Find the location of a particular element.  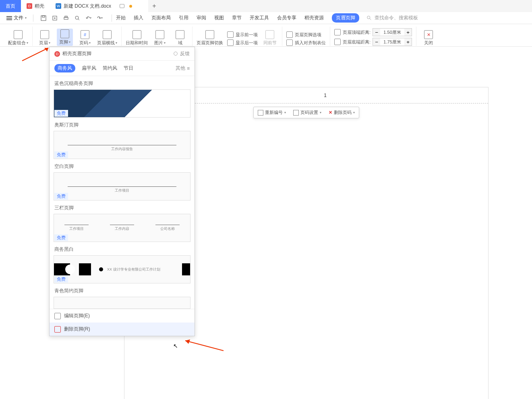

header-top-distance: 页眉顶端距离: −1.50厘米+ is located at coordinates (373, 32).